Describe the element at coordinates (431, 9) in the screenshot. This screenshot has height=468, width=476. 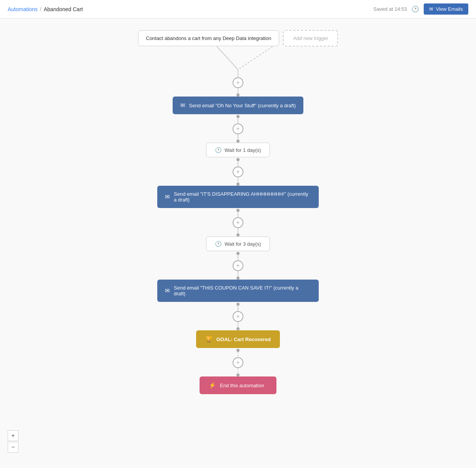
I see `email-icon: ✉` at that location.